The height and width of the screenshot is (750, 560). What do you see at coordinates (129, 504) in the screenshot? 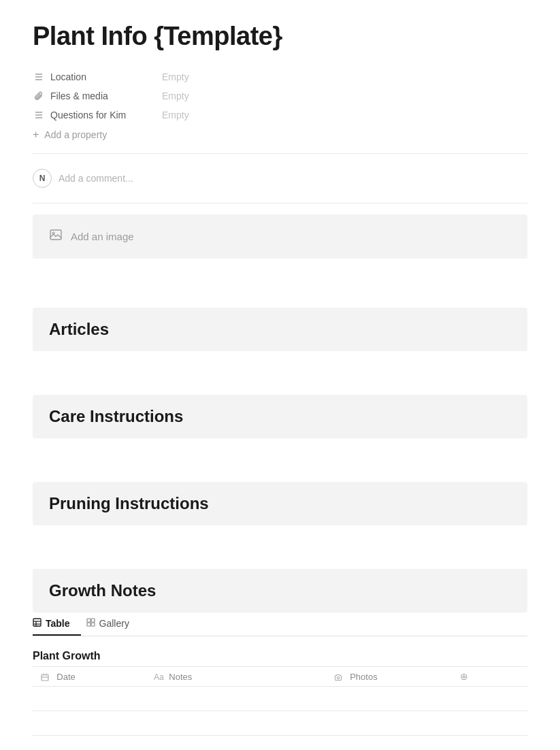
I see `pruning-instructions-heading: Pruning Instructions` at bounding box center [129, 504].